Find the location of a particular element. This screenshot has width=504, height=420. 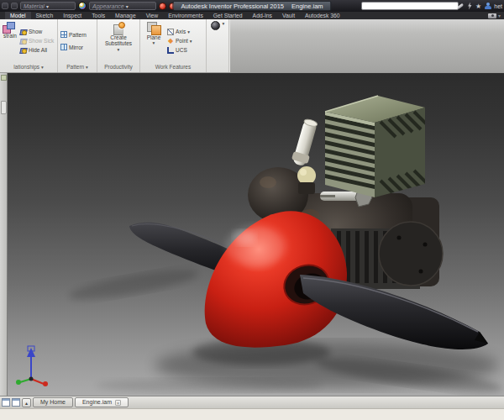

hide-all-button: Hide All is located at coordinates (37, 50).